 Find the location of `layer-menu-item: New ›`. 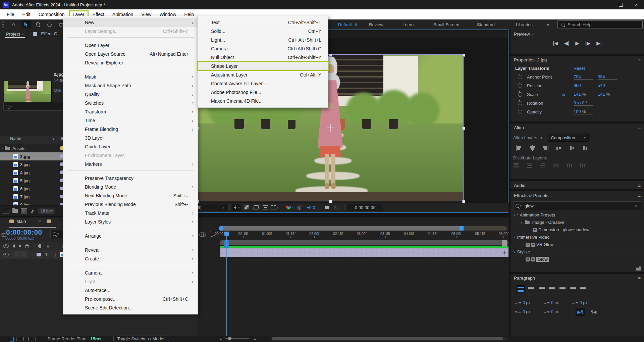

layer-menu-item: New › is located at coordinates (130, 22).